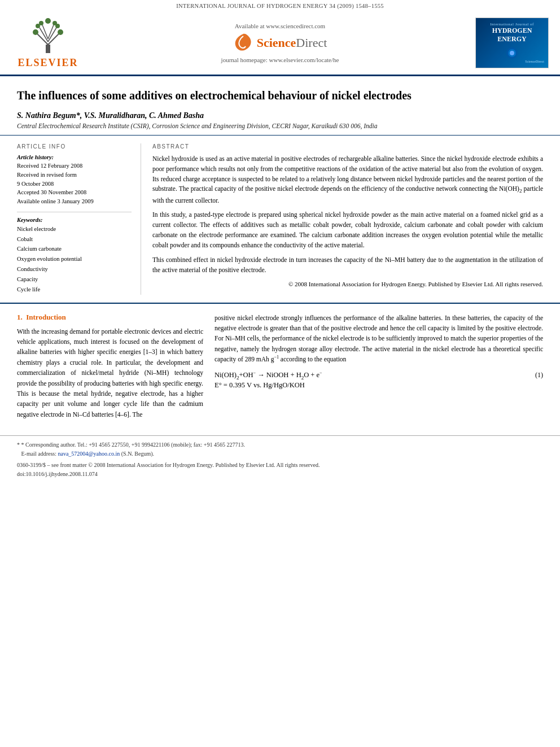 Image resolution: width=560 pixels, height=747 pixels. Describe the element at coordinates (280, 465) in the screenshot. I see `issn-text: 0360-3199/$ – see front matter © 2008 In…` at that location.